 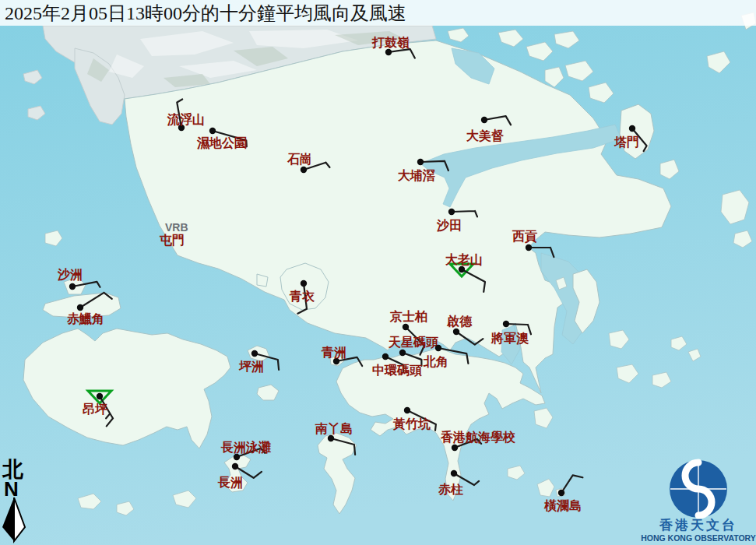 I want to click on station-label: 青衣, so click(x=302, y=296).